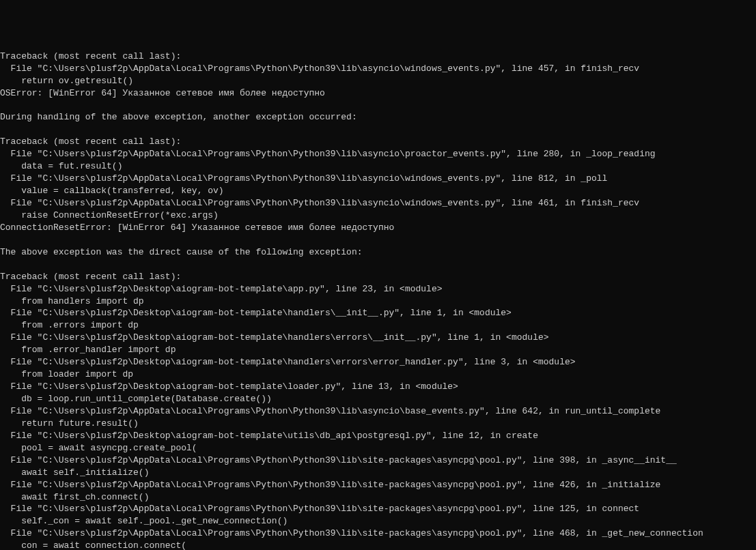 The width and height of the screenshot is (756, 550). What do you see at coordinates (378, 228) in the screenshot?
I see `traceback-line: ConnectionResetError: [WinError 64] Указ…` at bounding box center [378, 228].